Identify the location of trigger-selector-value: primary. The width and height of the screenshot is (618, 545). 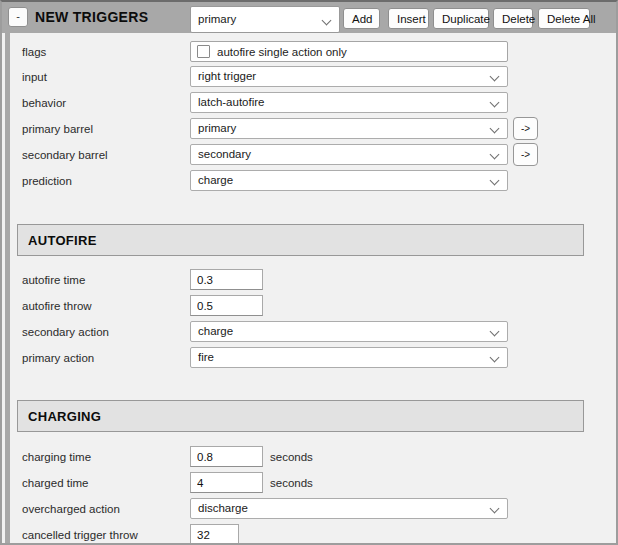
(217, 19).